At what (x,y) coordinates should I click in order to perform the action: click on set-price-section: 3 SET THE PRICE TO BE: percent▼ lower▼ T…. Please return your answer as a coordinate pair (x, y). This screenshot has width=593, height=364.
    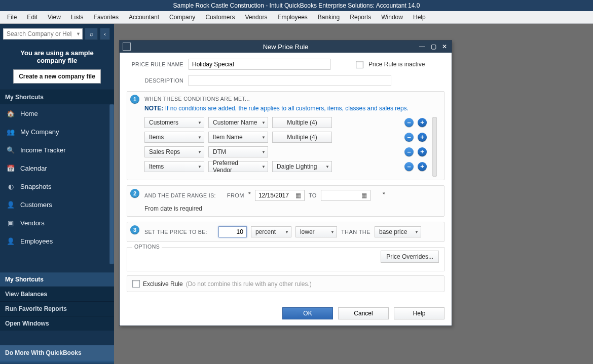
    Looking at the image, I should click on (286, 232).